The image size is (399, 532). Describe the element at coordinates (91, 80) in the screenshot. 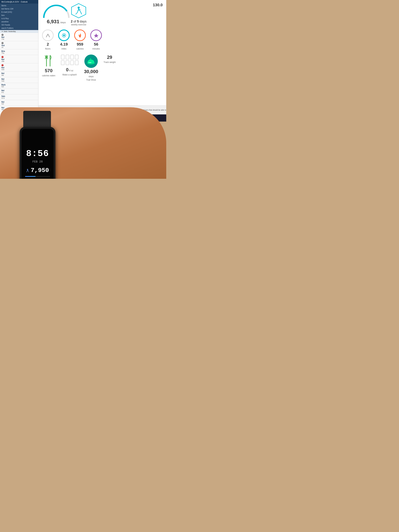

I see `challenge-sublabel: Trail Shoe` at that location.